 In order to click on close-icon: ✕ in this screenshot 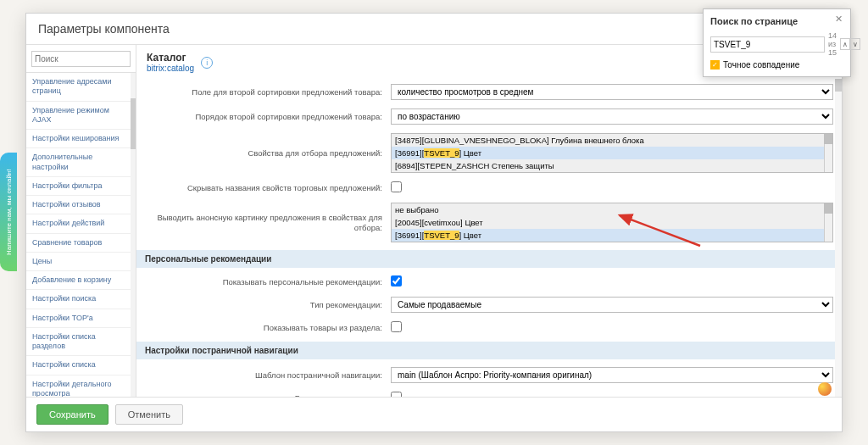, I will do `click(840, 19)`.